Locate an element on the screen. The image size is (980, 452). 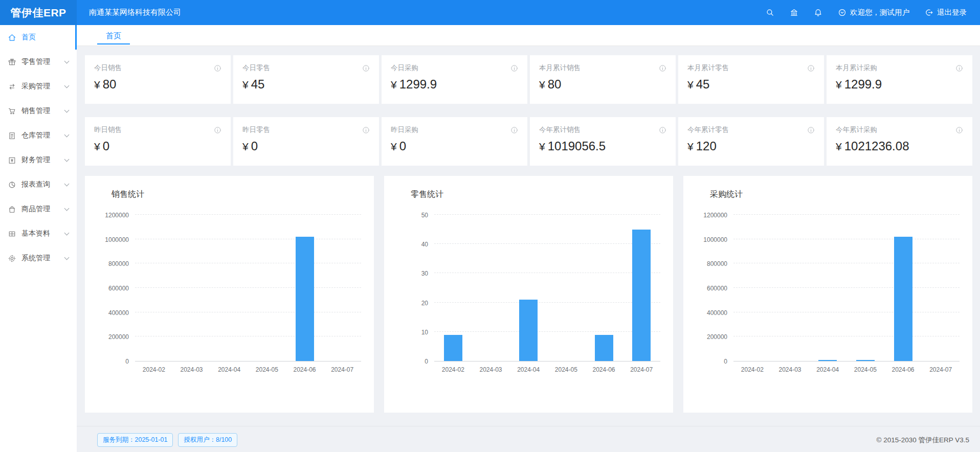
stat-card-label: 昨日采购 is located at coordinates (405, 130).